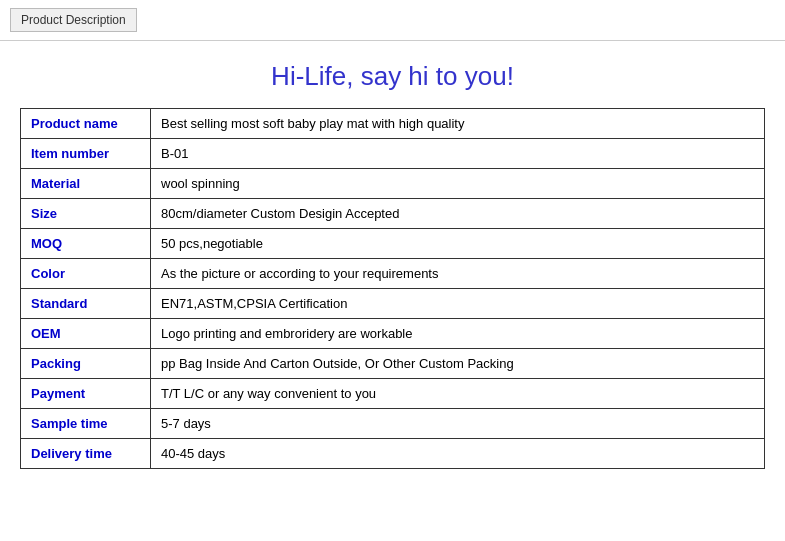 Image resolution: width=785 pixels, height=541 pixels. Describe the element at coordinates (86, 424) in the screenshot. I see `row-label-10: Sample time` at that location.